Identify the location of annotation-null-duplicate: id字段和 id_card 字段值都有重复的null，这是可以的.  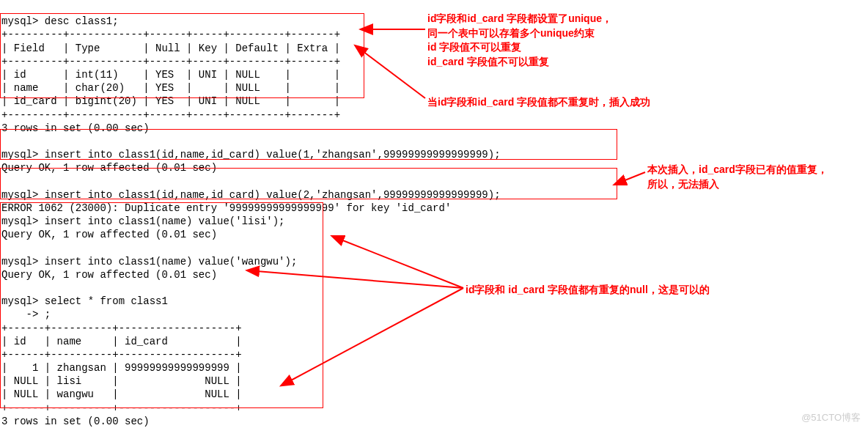
(588, 290).